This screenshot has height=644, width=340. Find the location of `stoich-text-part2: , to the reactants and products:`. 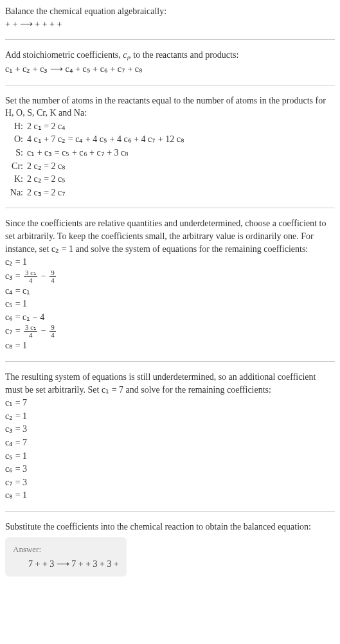

stoich-text-part2: , to the reactants and products: is located at coordinates (184, 55).